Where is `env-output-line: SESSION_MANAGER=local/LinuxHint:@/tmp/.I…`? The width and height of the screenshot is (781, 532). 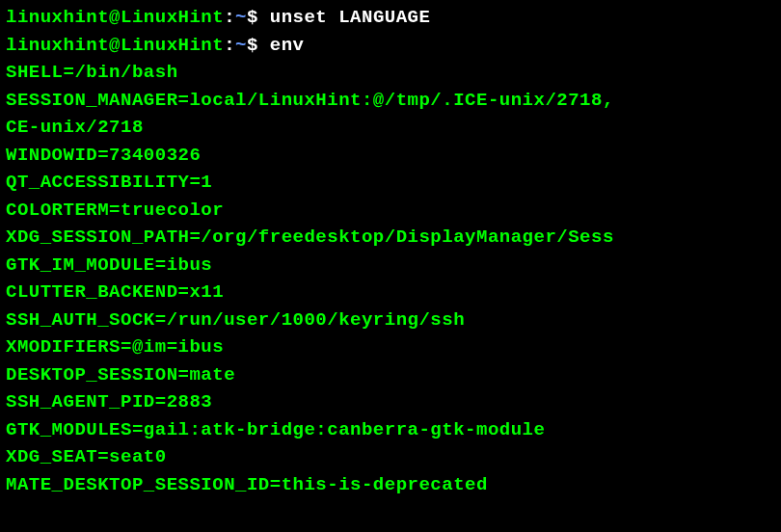
env-output-line: SESSION_MANAGER=local/LinuxHint:@/tmp/.I… is located at coordinates (390, 100).